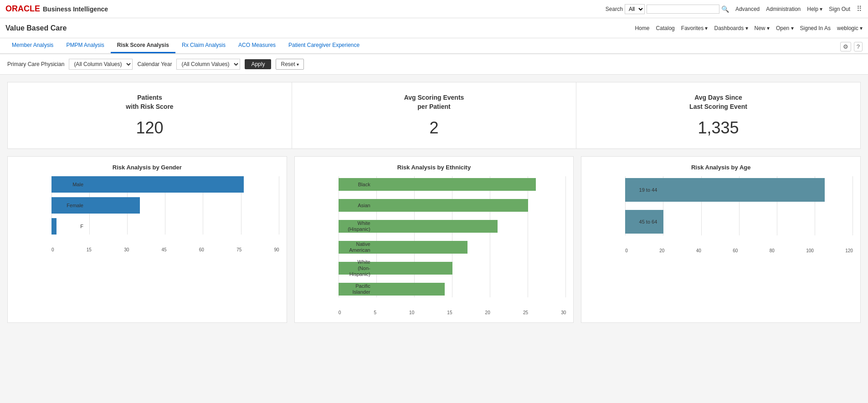 Image resolution: width=868 pixels, height=403 pixels. What do you see at coordinates (208, 64) in the screenshot?
I see `year-filter-select: (All Column Values)` at bounding box center [208, 64].